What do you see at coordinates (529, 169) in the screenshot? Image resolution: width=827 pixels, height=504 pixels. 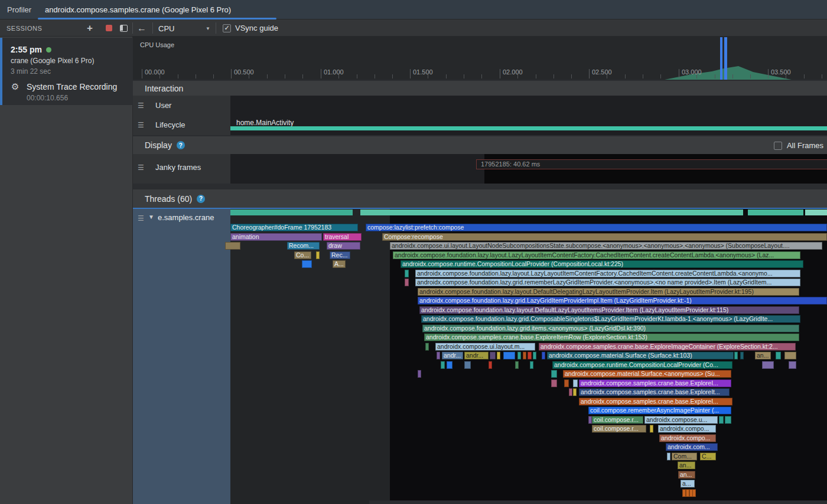 I see `janky-frames-track: 17952185: 40.62 ms` at bounding box center [529, 169].